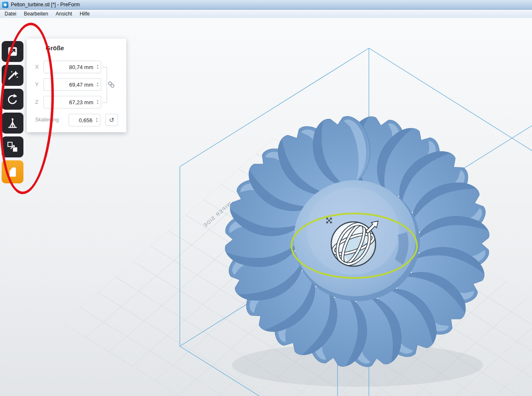  I want to click on app-icon, so click(5, 5).